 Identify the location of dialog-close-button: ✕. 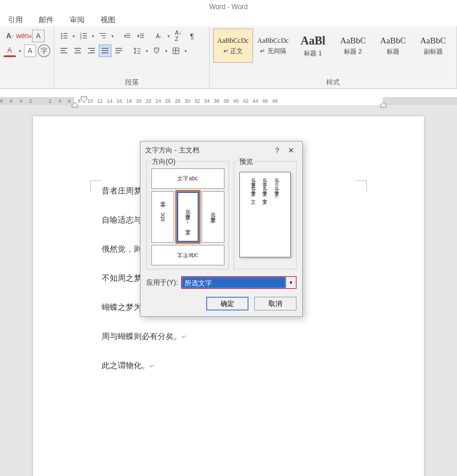
(291, 150).